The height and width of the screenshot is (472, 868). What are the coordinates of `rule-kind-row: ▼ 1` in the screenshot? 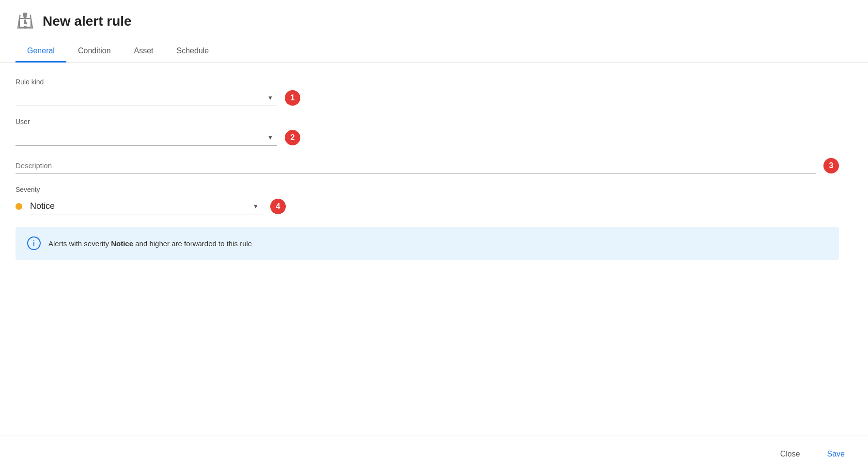 It's located at (427, 98).